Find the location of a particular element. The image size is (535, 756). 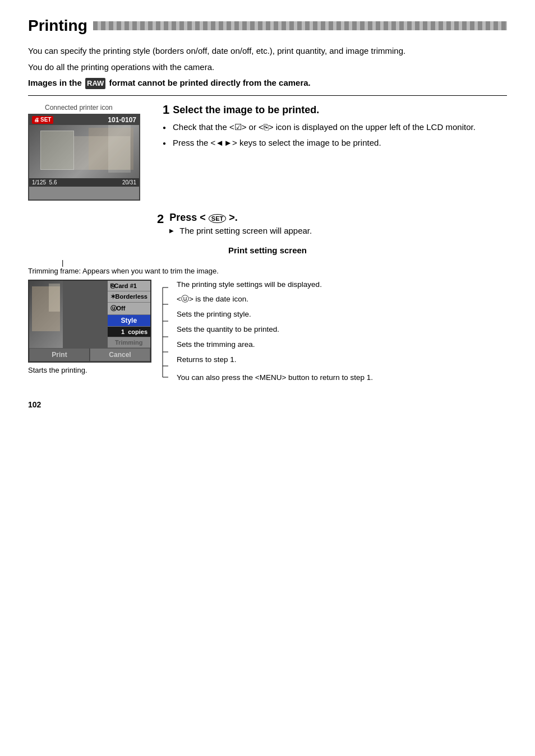

ann-footer-note: You can also press the <MENU> button to … is located at coordinates (342, 378).